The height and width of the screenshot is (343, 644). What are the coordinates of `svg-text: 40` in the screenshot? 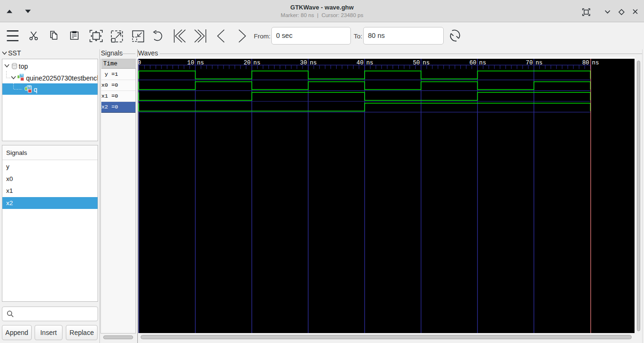 It's located at (360, 63).